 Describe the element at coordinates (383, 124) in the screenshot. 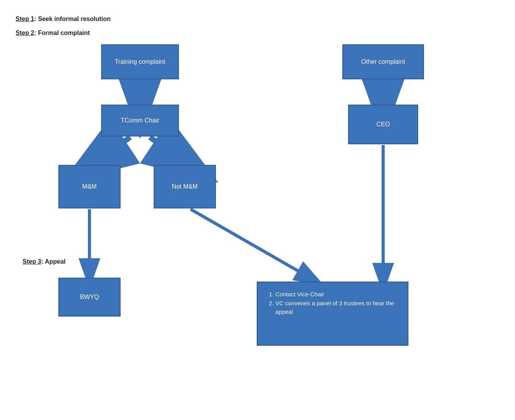

I see `ceo-box: CEO` at that location.